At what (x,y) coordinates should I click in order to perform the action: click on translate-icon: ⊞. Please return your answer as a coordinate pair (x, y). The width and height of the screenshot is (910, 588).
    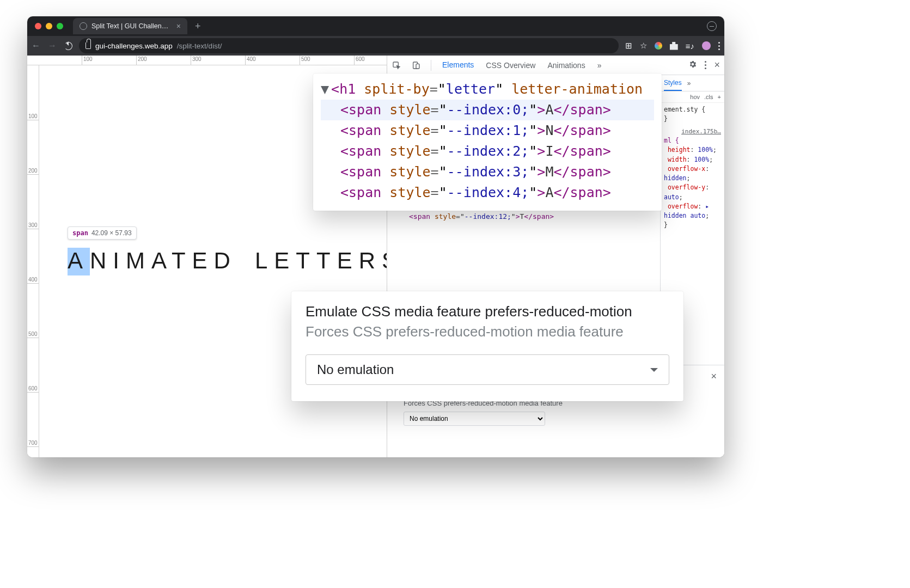
    Looking at the image, I should click on (628, 46).